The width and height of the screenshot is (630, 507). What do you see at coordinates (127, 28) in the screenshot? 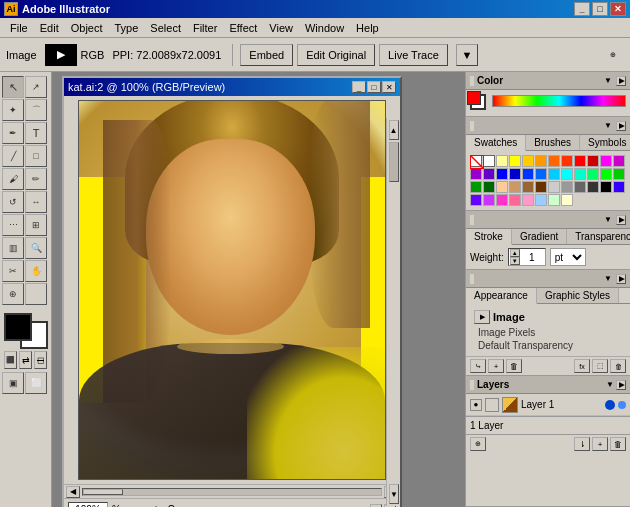
I see `menu-type: Type` at bounding box center [127, 28].